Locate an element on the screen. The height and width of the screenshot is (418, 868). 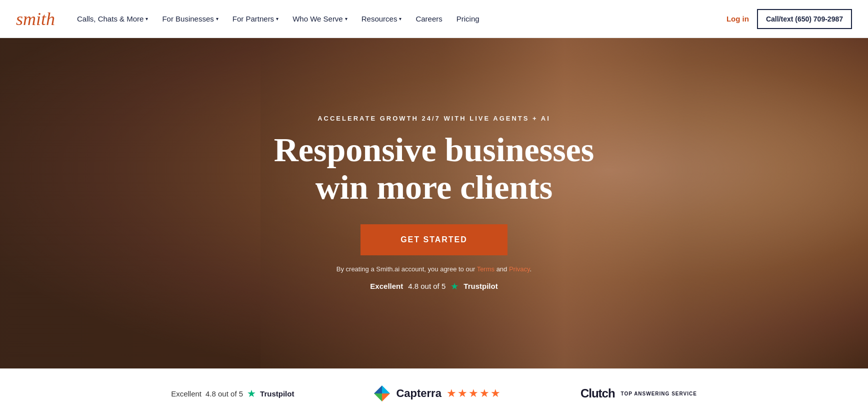
nav-label-who-we-serve: Who We Serve is located at coordinates (318, 19).